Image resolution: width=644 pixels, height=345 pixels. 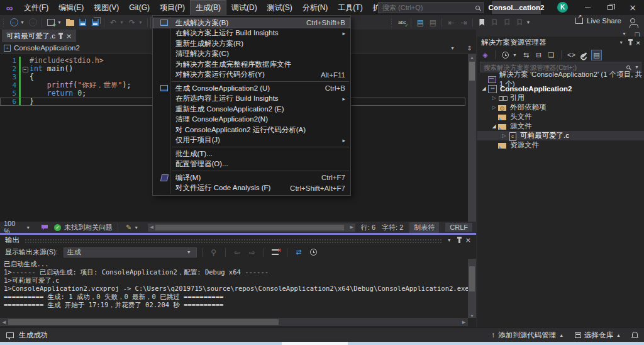 What do you see at coordinates (425, 8) in the screenshot?
I see `search-input` at bounding box center [425, 8].